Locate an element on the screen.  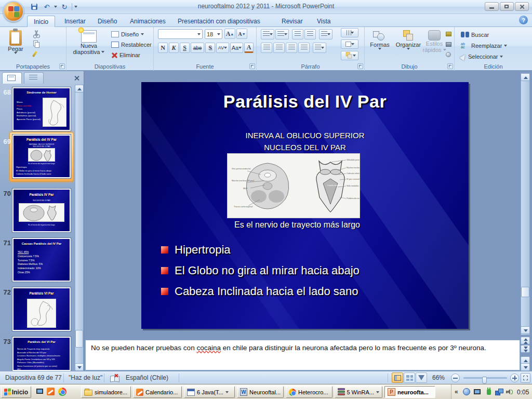
start-button: Inicio is located at coordinates (16, 392).